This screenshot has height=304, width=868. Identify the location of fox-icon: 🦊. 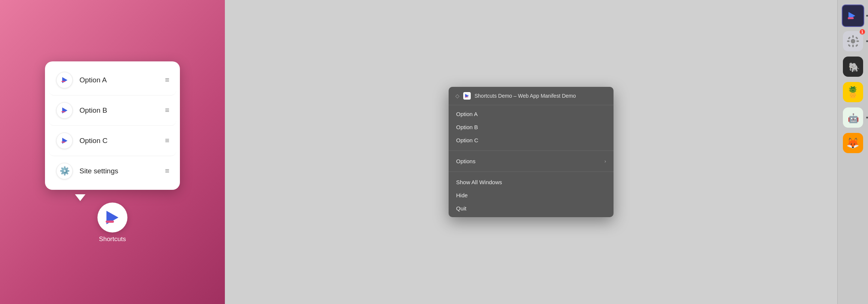
(853, 143).